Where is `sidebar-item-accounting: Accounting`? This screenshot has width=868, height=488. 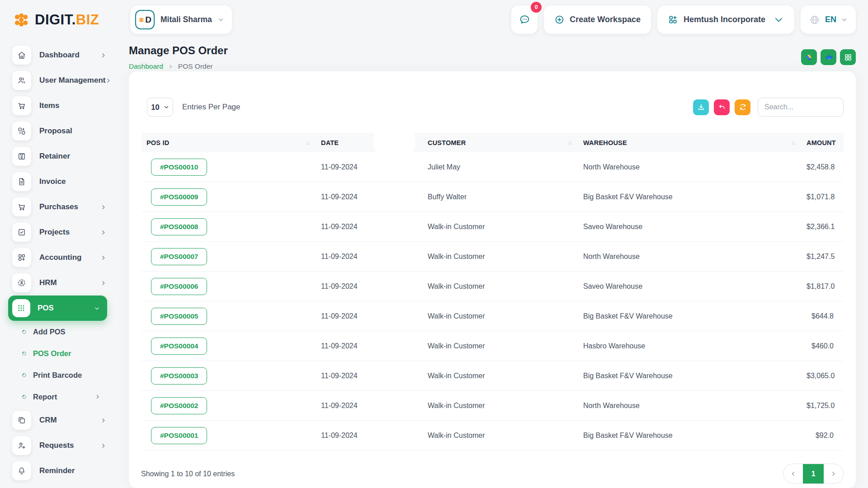 sidebar-item-accounting: Accounting is located at coordinates (58, 258).